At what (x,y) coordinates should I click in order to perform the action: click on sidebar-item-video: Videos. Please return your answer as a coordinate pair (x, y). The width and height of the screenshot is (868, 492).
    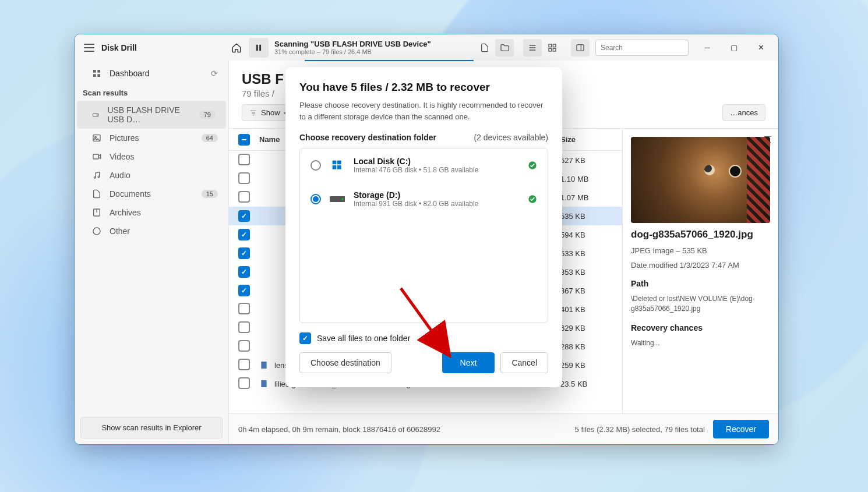
    Looking at the image, I should click on (151, 157).